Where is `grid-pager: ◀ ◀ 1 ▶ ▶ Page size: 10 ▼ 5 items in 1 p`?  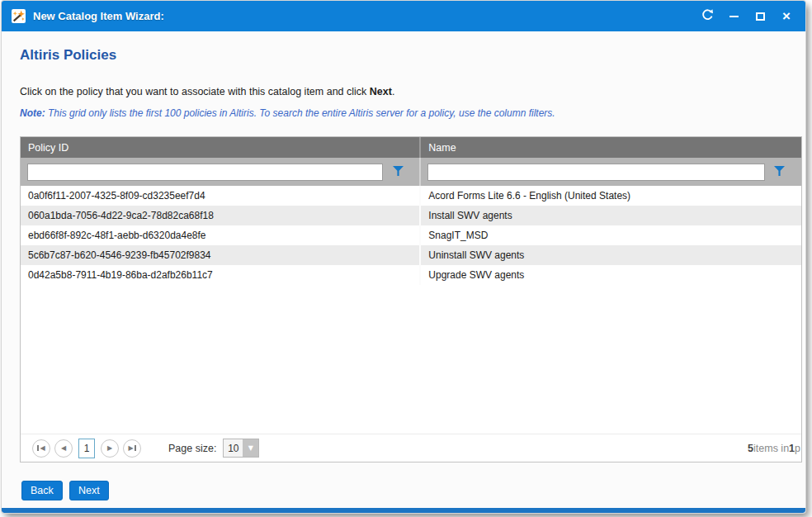 grid-pager: ◀ ◀ 1 ▶ ▶ Page size: 10 ▼ 5 items in 1 p is located at coordinates (411, 448).